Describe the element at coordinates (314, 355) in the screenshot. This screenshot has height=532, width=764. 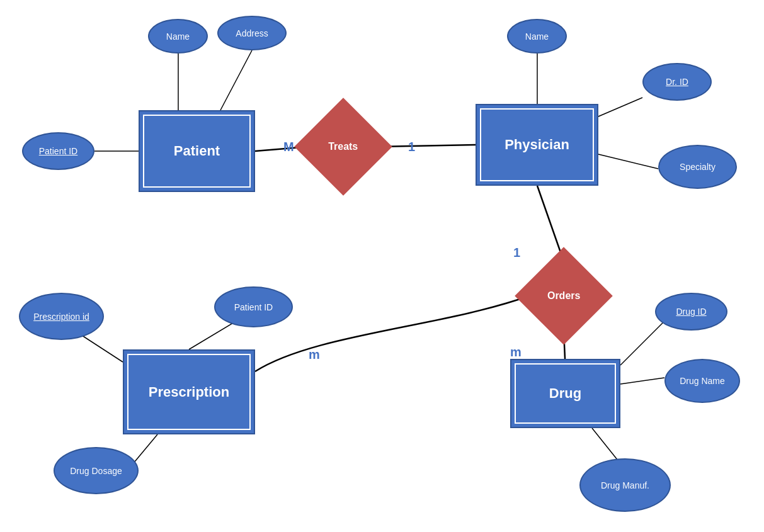
I see `orders-m-cardinality: m` at that location.